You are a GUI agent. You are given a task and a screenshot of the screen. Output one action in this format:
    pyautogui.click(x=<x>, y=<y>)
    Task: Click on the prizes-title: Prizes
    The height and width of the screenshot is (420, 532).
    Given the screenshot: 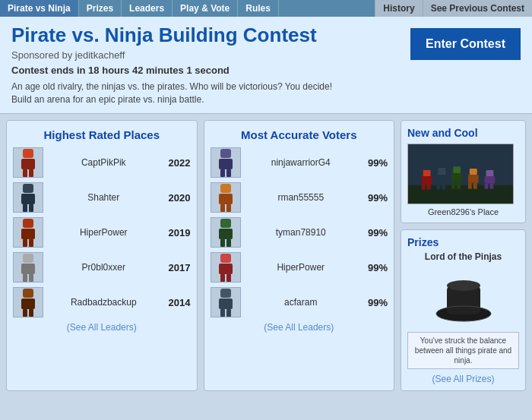 What is the action you would take?
    pyautogui.click(x=464, y=242)
    